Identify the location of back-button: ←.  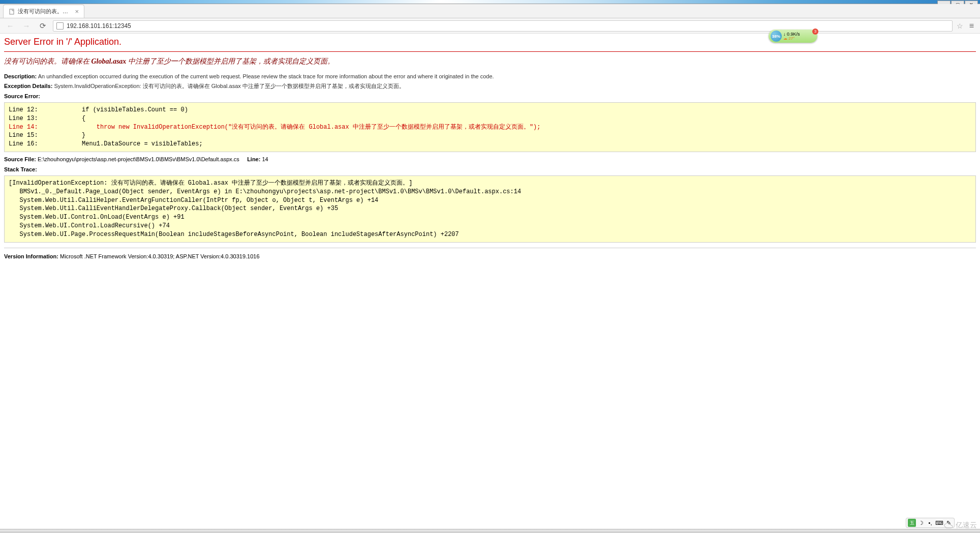
(10, 26).